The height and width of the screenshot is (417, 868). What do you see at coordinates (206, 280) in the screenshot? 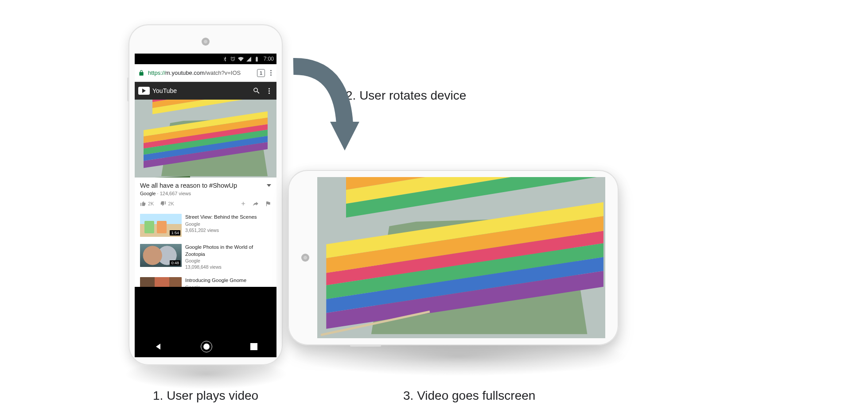
I see `related-item: Introducing Google Gnome Google` at bounding box center [206, 280].